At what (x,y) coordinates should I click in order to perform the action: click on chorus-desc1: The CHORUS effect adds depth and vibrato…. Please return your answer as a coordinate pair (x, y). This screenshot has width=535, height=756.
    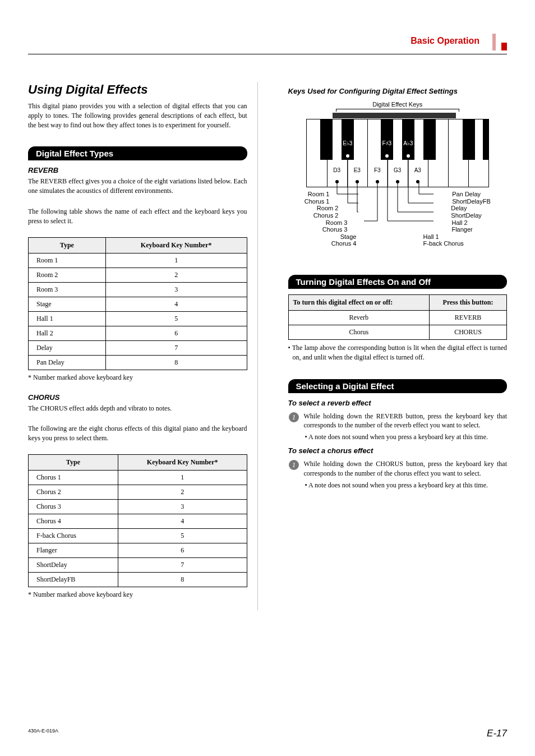
    Looking at the image, I should click on (138, 408).